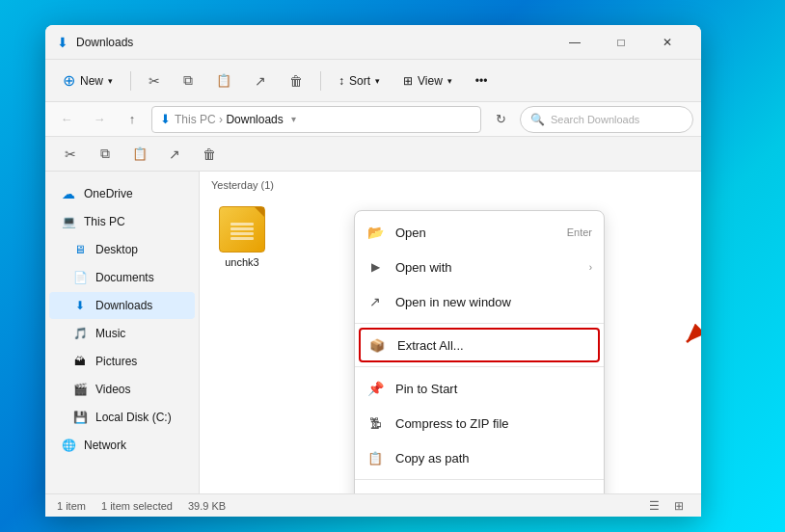  I want to click on delete-icon: 🗑, so click(296, 81).